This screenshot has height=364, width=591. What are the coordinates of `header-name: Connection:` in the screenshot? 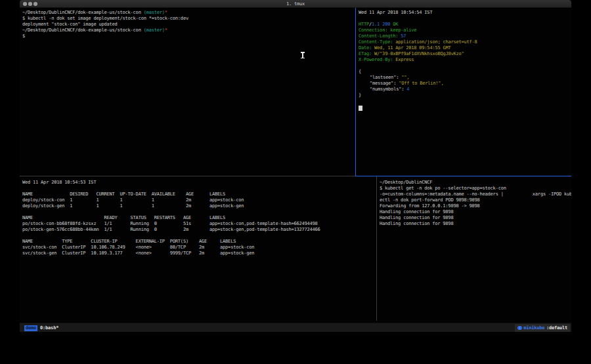 It's located at (373, 30).